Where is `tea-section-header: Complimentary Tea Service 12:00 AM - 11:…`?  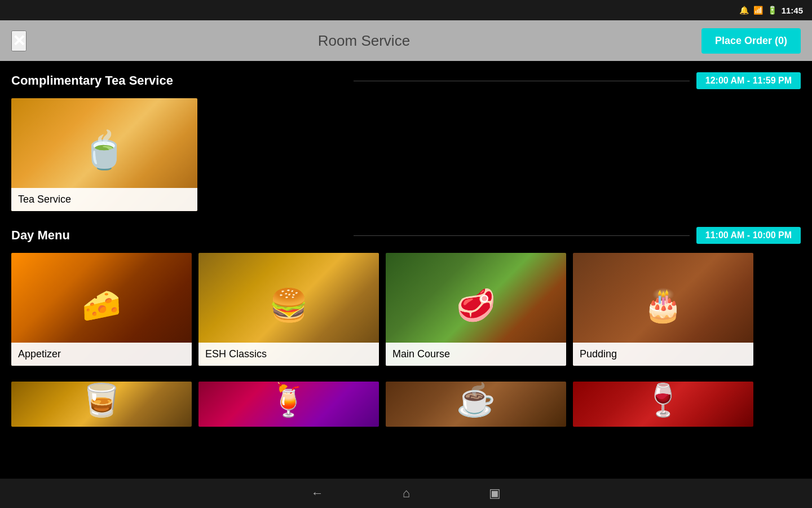
tea-section-header: Complimentary Tea Service 12:00 AM - 11:… is located at coordinates (406, 81).